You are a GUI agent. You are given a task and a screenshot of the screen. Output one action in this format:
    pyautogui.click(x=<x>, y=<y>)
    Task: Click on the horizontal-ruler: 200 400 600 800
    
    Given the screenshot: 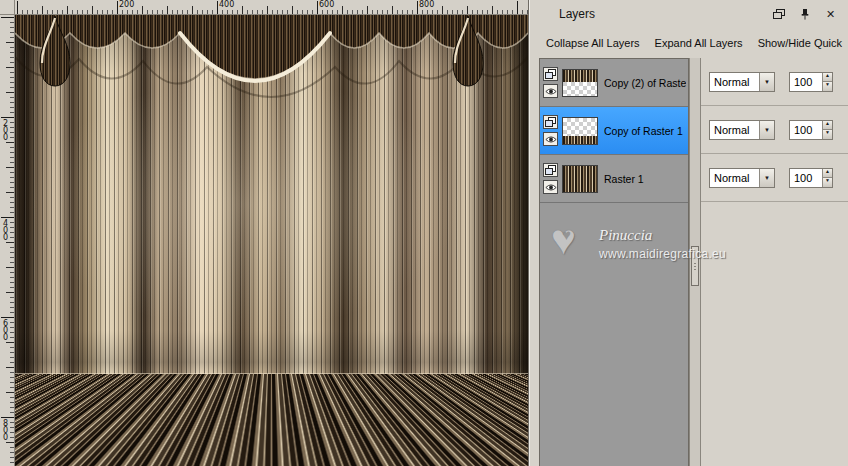 What is the action you would take?
    pyautogui.click(x=272, y=8)
    